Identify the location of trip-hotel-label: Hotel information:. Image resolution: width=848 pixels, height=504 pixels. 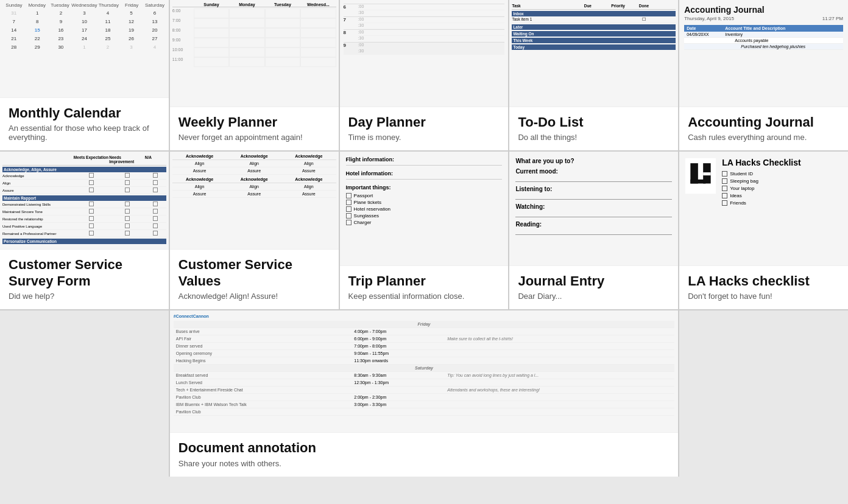
(424, 173).